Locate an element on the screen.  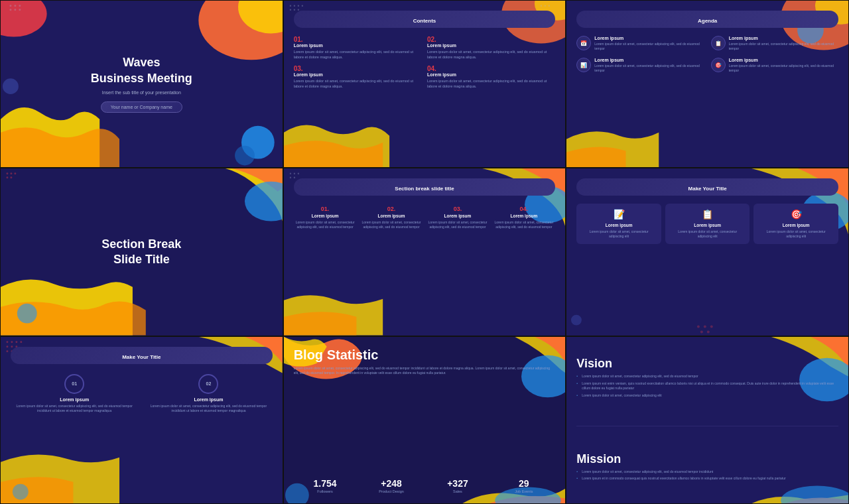
item4-body: Lorem ipsum dolor sit amet, consectetur … is located at coordinates (491, 84).